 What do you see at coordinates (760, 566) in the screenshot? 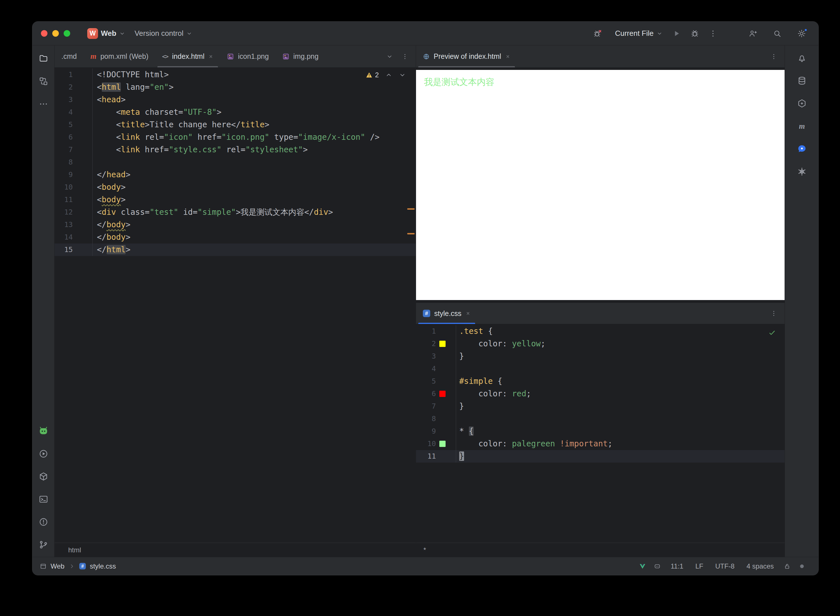
I see `indent-widget: 4 spaces` at bounding box center [760, 566].